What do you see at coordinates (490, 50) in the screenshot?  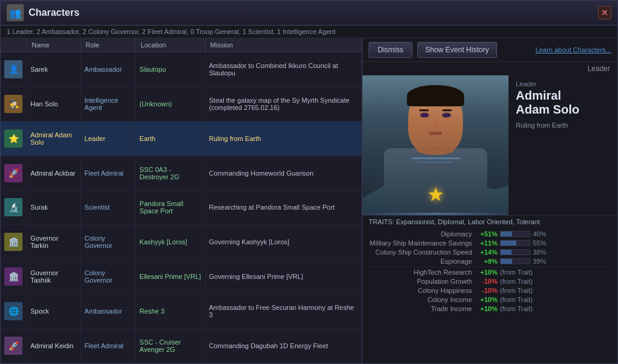 I see `detail-header: Dismiss Show Event History Learn about C…` at bounding box center [490, 50].